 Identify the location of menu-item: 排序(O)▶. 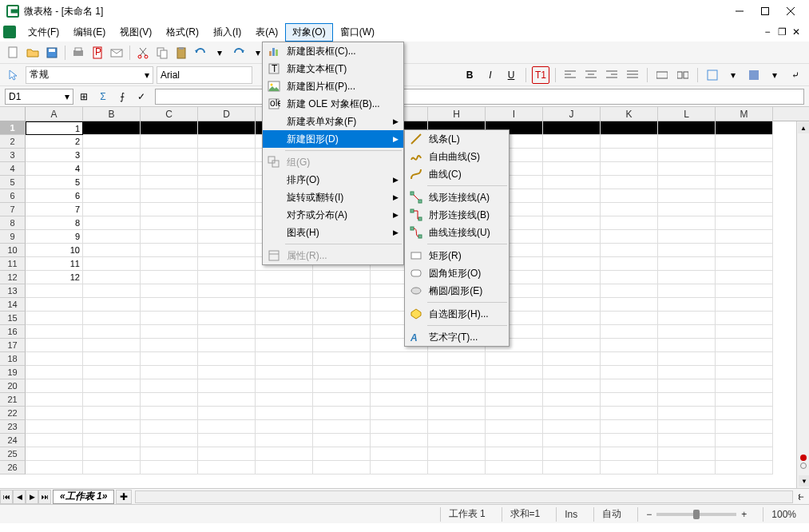
(333, 180).